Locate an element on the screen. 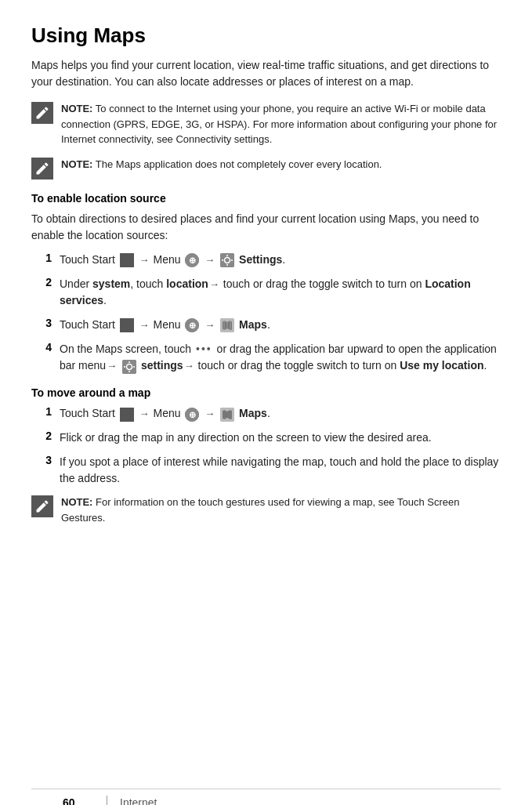 This screenshot has height=805, width=532. enable-location-steps: 1 Touch Start → Menu ⊕ → Settings. 2 is located at coordinates (266, 314).